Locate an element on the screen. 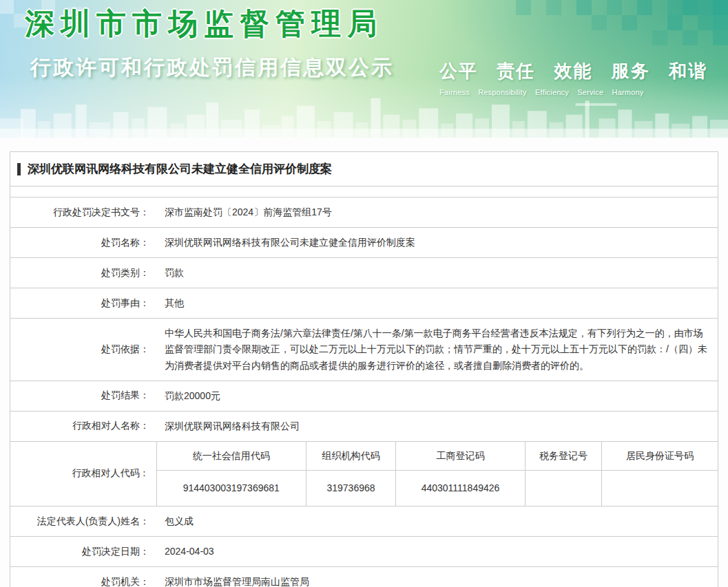 This screenshot has width=728, height=587. row-label: 处罚类别： is located at coordinates (83, 273).